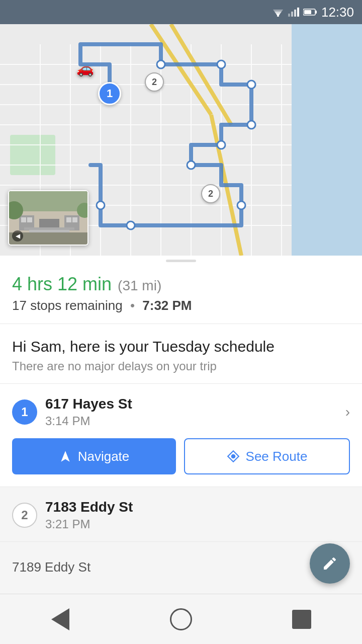 The width and height of the screenshot is (362, 644). What do you see at coordinates (154, 82) in the screenshot?
I see `stop-marker-2a: 2` at bounding box center [154, 82].